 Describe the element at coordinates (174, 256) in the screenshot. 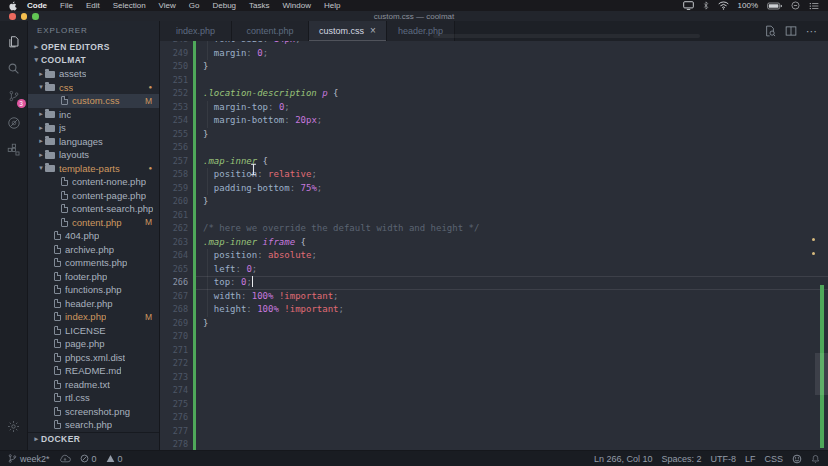

I see `line-number: 264` at that location.